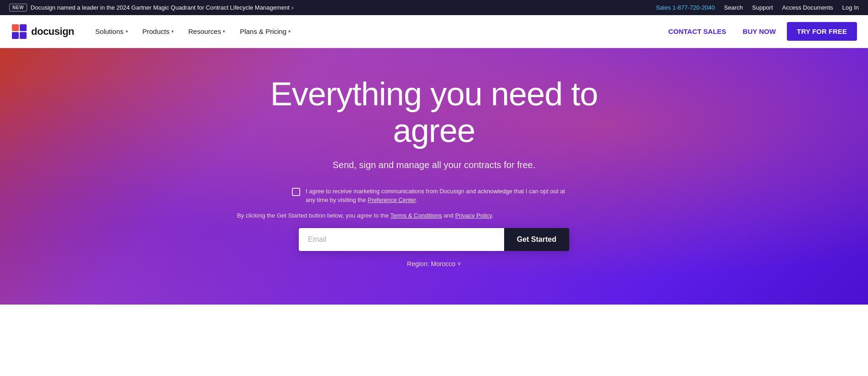 The width and height of the screenshot is (868, 376). What do you see at coordinates (441, 196) in the screenshot?
I see `consent-text: I agree to receive marketing communicati…` at bounding box center [441, 196].